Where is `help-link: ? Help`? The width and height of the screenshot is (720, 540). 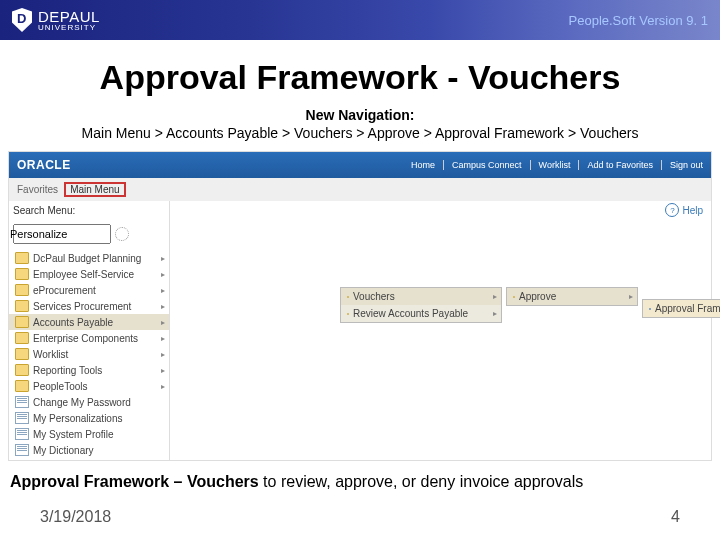 help-link: ? Help is located at coordinates (684, 210).